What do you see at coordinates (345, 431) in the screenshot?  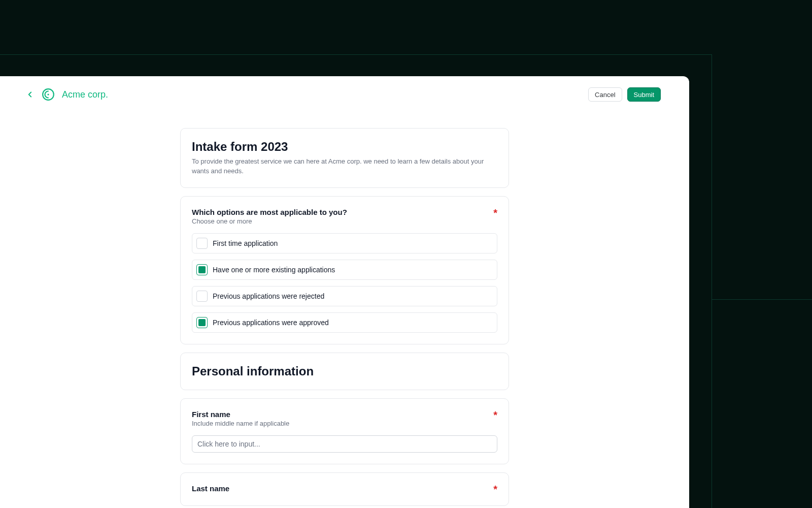 I see `question-card-first-name: First name Include middle name if applic…` at bounding box center [345, 431].